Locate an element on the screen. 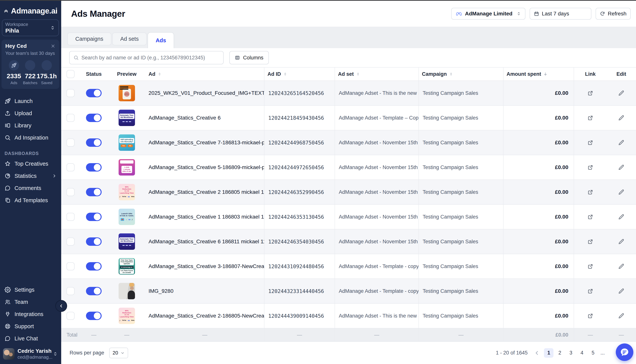  workspace-selector: Workspace Pihla is located at coordinates (31, 28).